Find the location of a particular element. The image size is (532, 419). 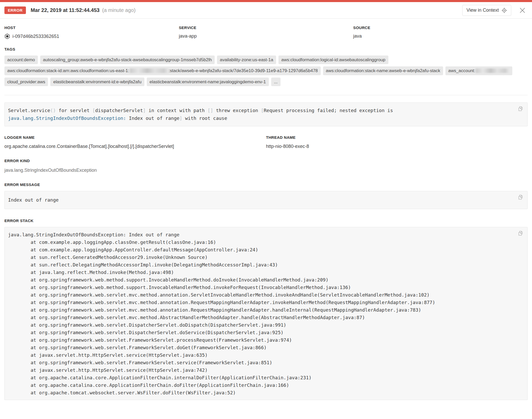

stack-trace-line: at com.example.app.loggingApp.AppControl… is located at coordinates (259, 250).